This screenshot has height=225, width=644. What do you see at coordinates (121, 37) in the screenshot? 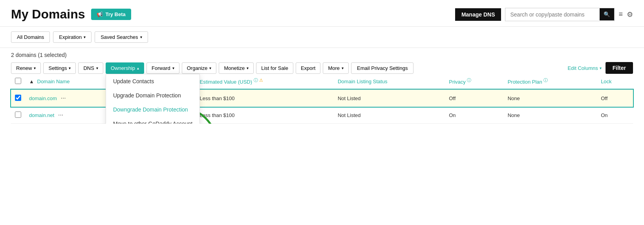
I see `saved-searches-button: Saved Searches ▾` at bounding box center [121, 37].